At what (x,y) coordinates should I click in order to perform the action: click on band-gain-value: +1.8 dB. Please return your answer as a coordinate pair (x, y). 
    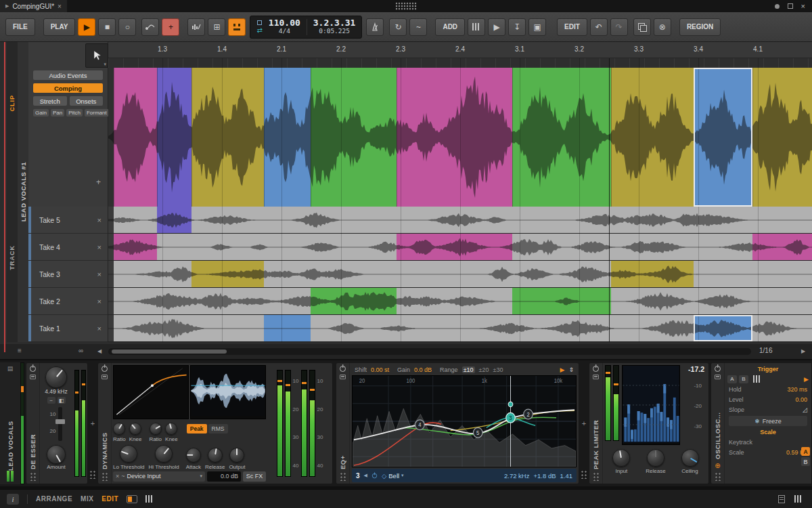
    Looking at the image, I should click on (544, 475).